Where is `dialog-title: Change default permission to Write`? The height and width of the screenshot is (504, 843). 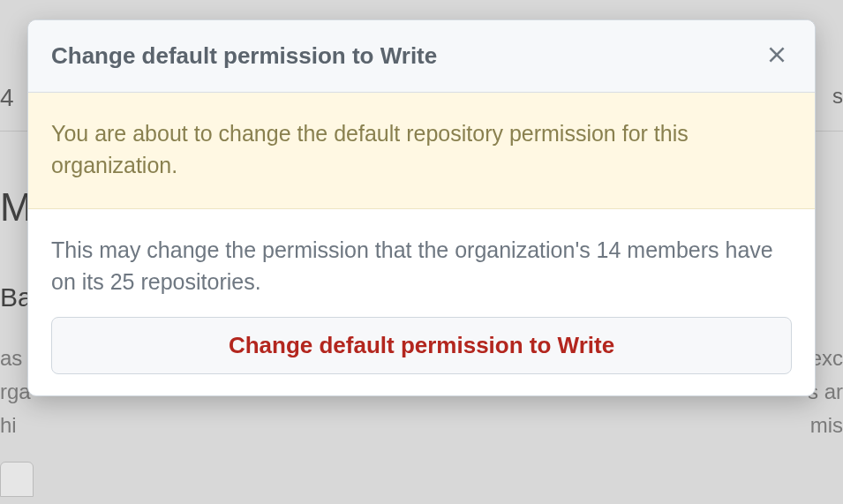 dialog-title: Change default permission to Write is located at coordinates (244, 56).